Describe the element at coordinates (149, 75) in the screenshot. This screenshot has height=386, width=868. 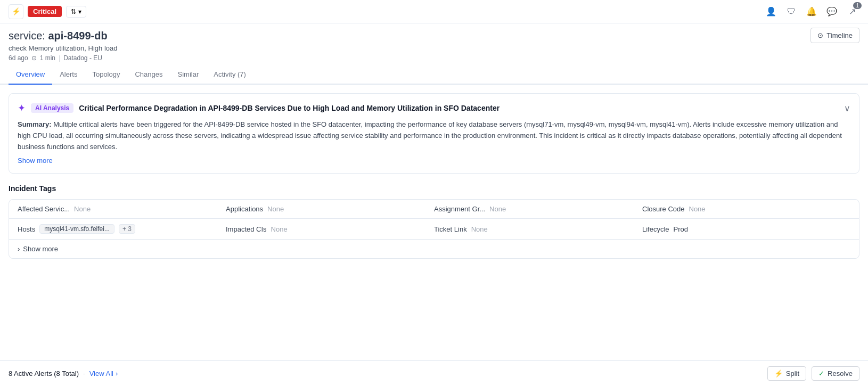
I see `tab-changes: Changes` at that location.